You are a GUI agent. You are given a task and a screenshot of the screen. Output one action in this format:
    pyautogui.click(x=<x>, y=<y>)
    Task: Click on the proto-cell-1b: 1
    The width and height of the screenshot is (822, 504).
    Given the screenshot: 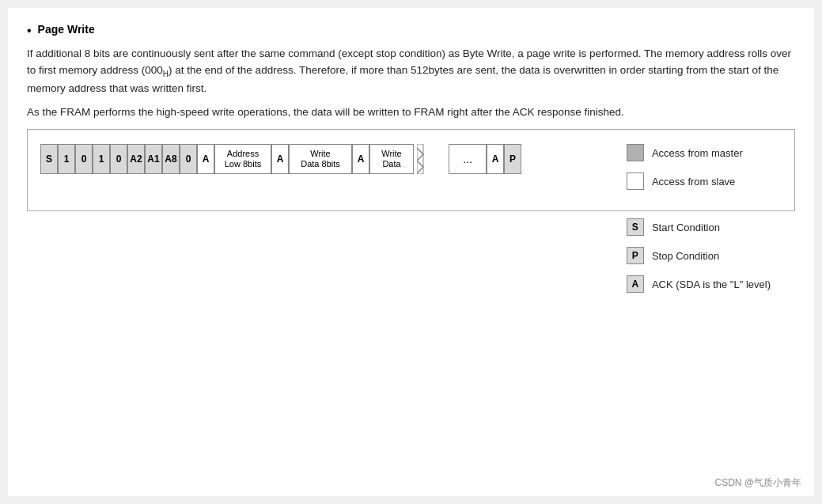 What is the action you would take?
    pyautogui.click(x=101, y=159)
    